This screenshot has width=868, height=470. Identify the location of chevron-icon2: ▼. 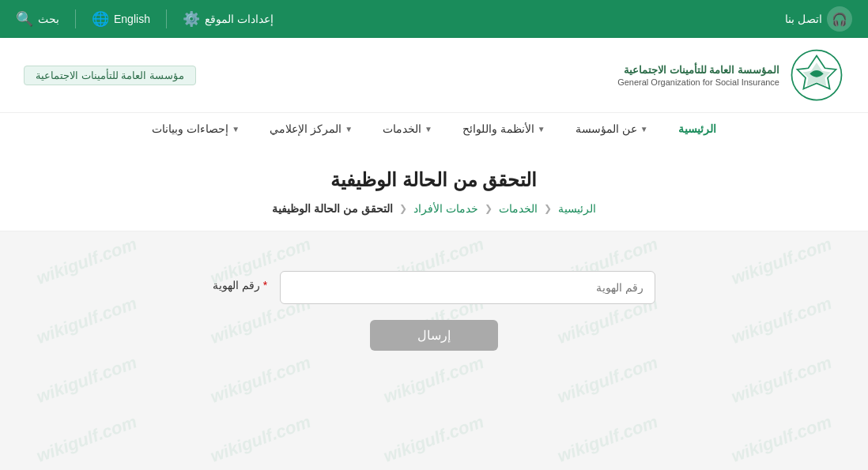
(542, 130).